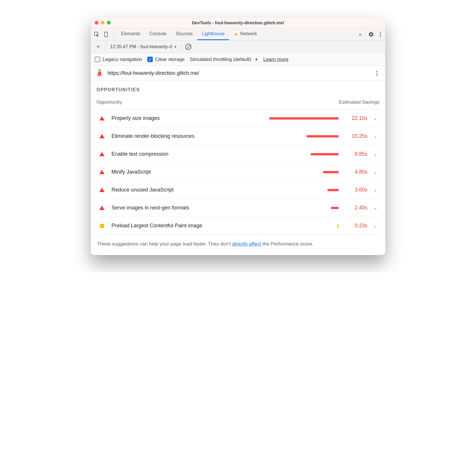 The image size is (476, 476). What do you see at coordinates (98, 47) in the screenshot?
I see `new-report-button: +` at bounding box center [98, 47].